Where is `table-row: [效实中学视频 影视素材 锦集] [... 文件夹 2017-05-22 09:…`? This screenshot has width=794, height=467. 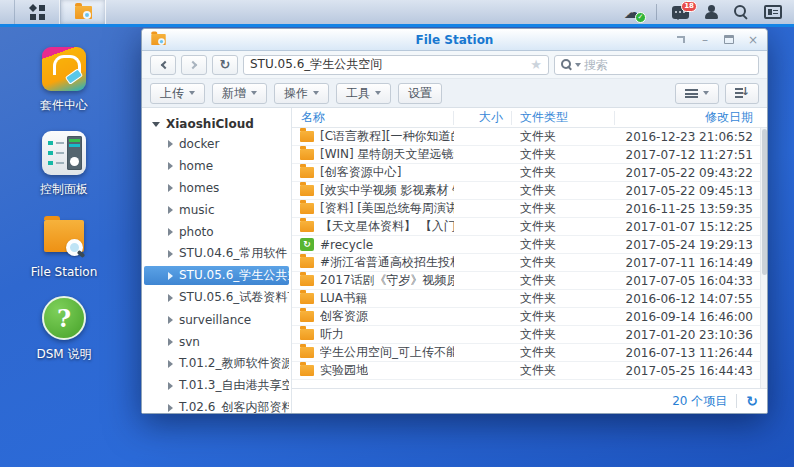
table-row: [效实中学视频 影视素材 锦集] [... 文件夹 2017-05-22 09:… is located at coordinates (530, 191).